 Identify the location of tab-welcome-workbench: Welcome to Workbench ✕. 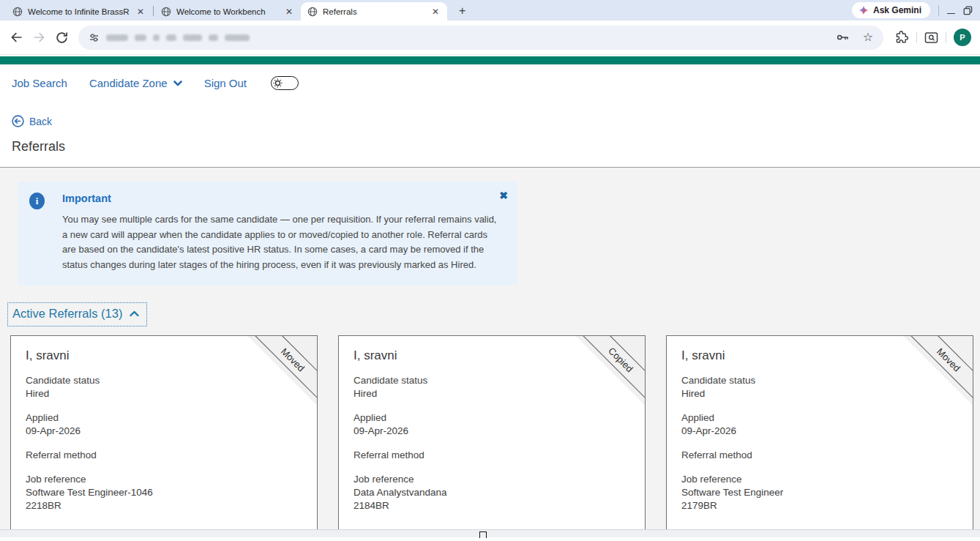
(228, 12).